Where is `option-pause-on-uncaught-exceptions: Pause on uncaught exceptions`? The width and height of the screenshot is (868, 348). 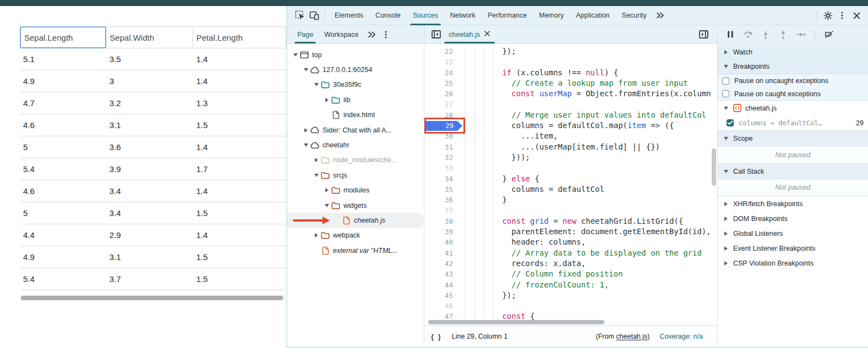
option-pause-on-uncaught-exceptions: Pause on uncaught exceptions is located at coordinates (793, 81).